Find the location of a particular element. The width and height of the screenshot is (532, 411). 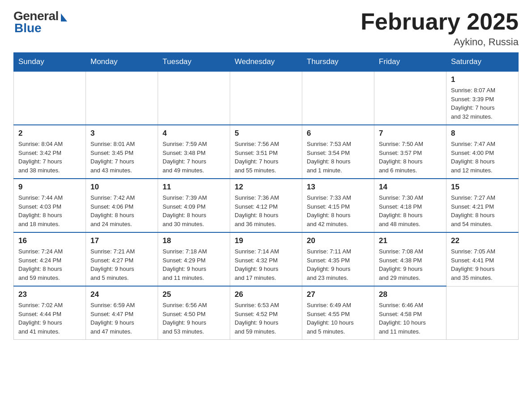

day-info: Sunrise: 7:05 AM Sunset: 4:41 PM Dayligh… is located at coordinates (482, 265).